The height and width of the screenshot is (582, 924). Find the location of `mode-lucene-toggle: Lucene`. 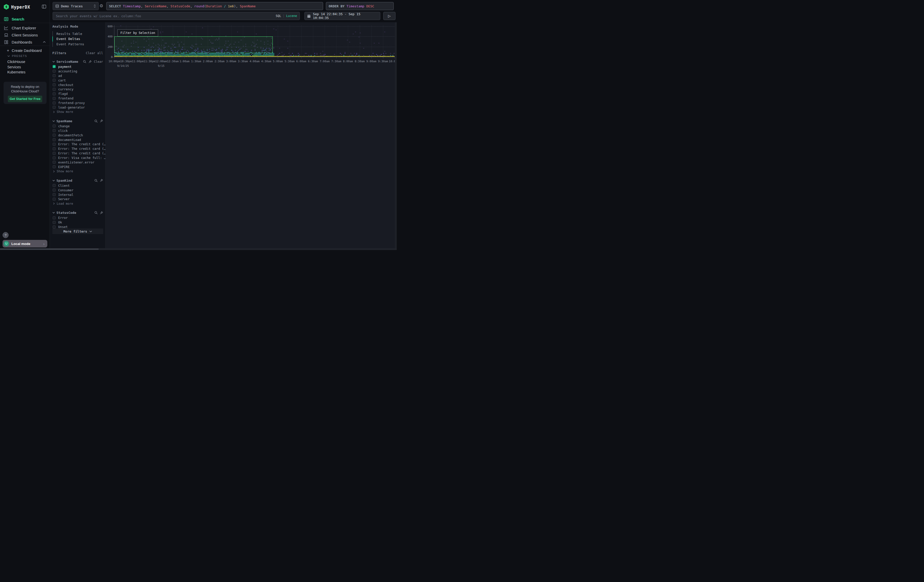

mode-lucene-toggle: Lucene is located at coordinates (292, 16).